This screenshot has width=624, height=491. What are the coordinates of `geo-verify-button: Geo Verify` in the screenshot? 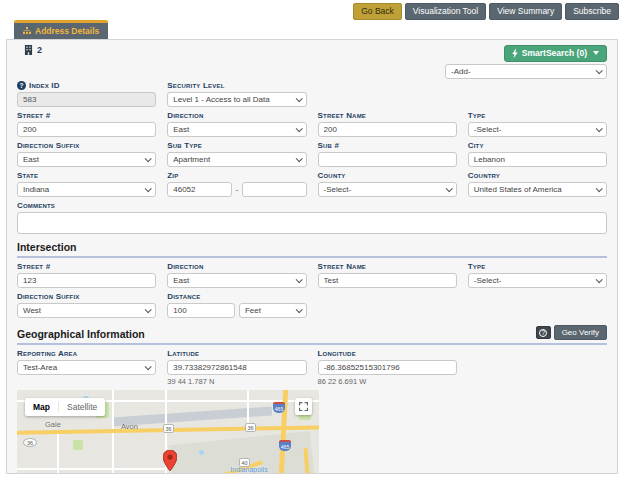 It's located at (580, 332).